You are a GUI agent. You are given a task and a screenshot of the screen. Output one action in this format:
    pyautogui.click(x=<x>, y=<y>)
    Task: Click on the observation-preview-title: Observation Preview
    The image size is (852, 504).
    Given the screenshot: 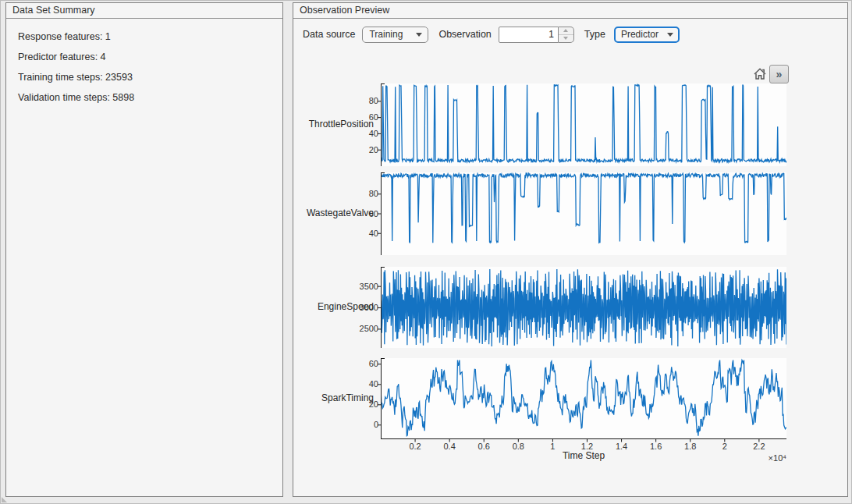 What is the action you would take?
    pyautogui.click(x=570, y=11)
    